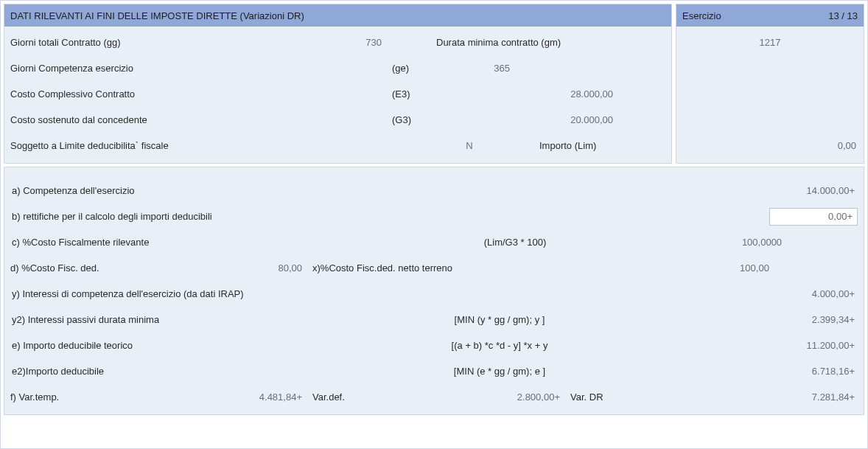 This screenshot has height=449, width=868. What do you see at coordinates (257, 397) in the screenshot?
I see `f-value1: 4.481,84+` at bounding box center [257, 397].